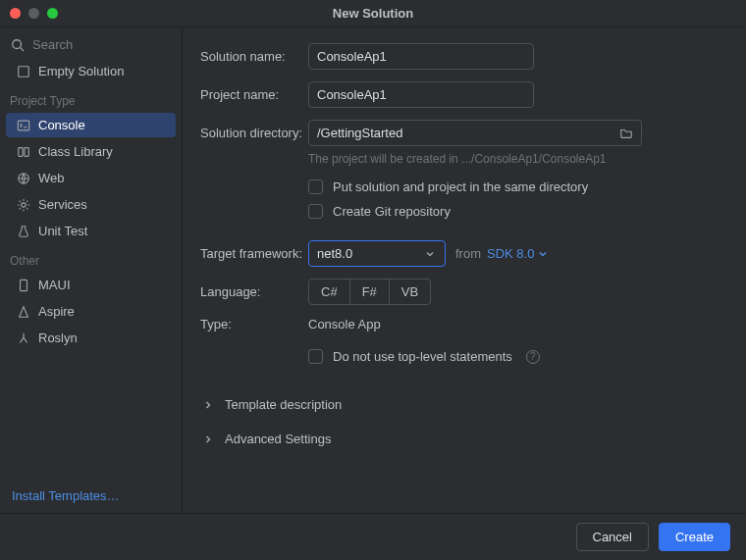 The image size is (746, 560). Describe the element at coordinates (90, 45) in the screenshot. I see `search-row` at that location.